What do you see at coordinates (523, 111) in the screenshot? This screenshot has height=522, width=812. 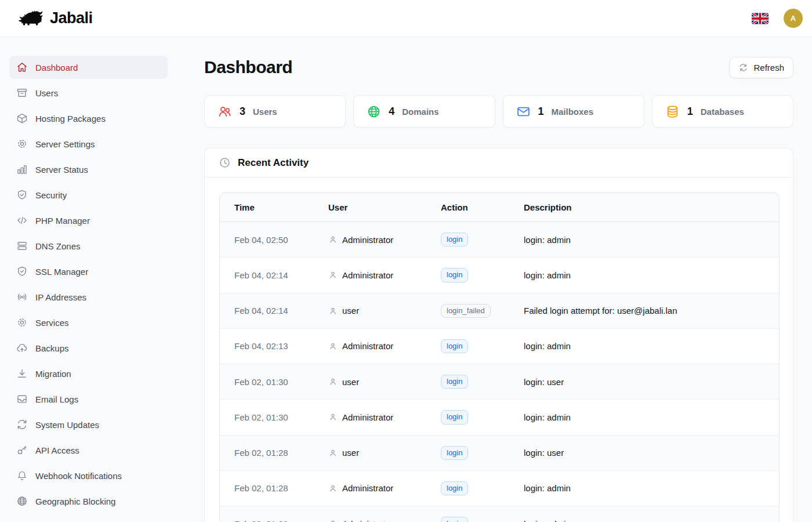 I see `mail-icon` at bounding box center [523, 111].